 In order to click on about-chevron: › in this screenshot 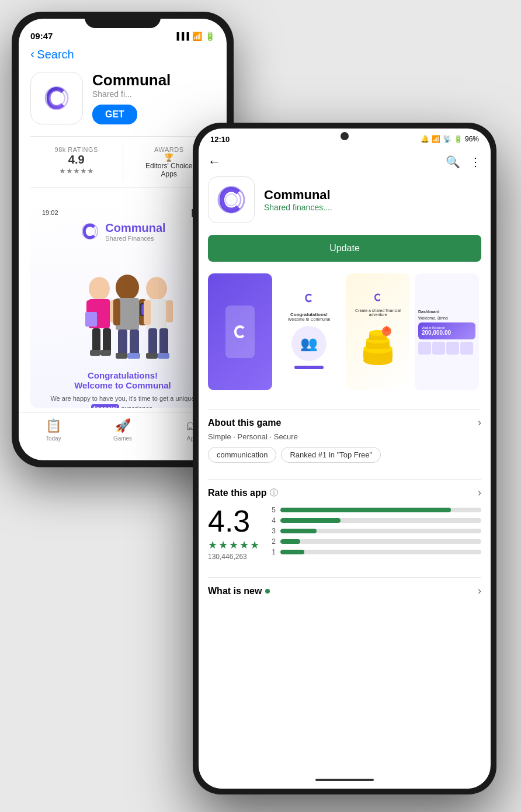, I will do `click(480, 423)`.